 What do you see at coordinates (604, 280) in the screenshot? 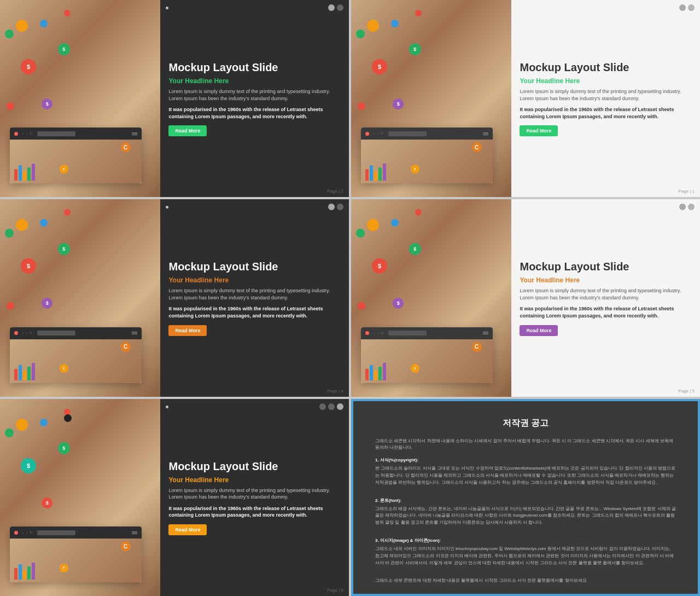
I see `slide-4-headline: Your Headline Here` at bounding box center [604, 280].